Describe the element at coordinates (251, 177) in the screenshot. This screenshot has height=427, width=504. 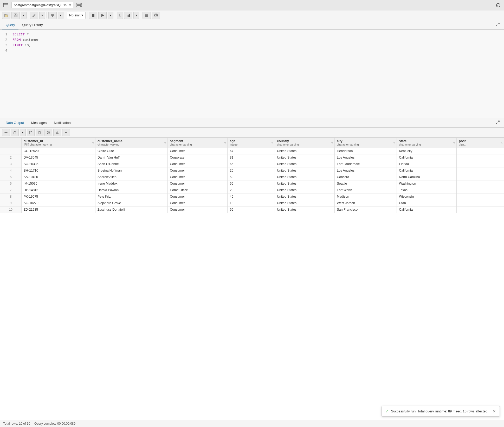
I see `cell-age: 50` at that location.